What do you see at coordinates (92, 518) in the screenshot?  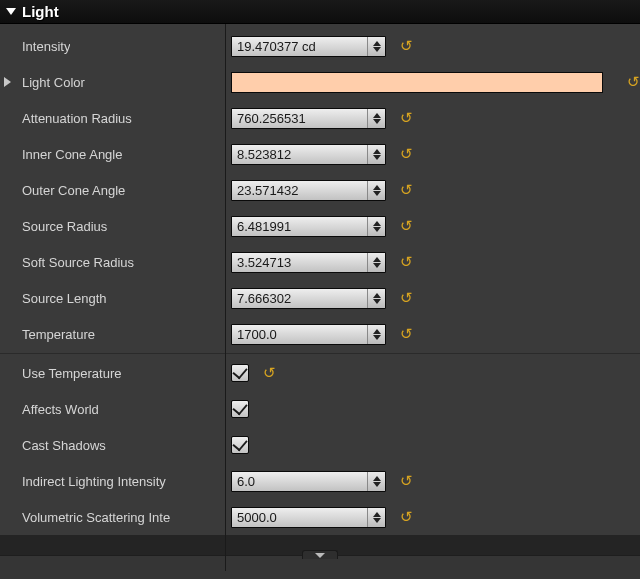 I see `label-volumetric-scattering: Volumetric Scattering Inte` at bounding box center [92, 518].